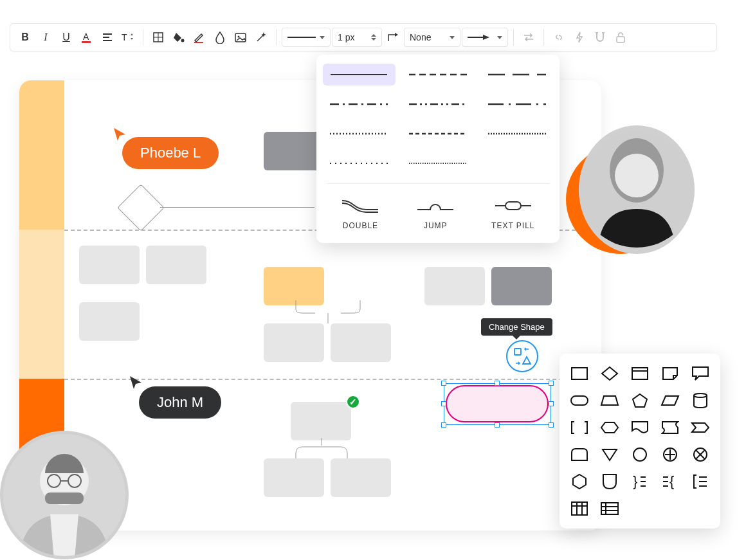 The image size is (746, 560). What do you see at coordinates (158, 37) in the screenshot?
I see `borders-button` at bounding box center [158, 37].